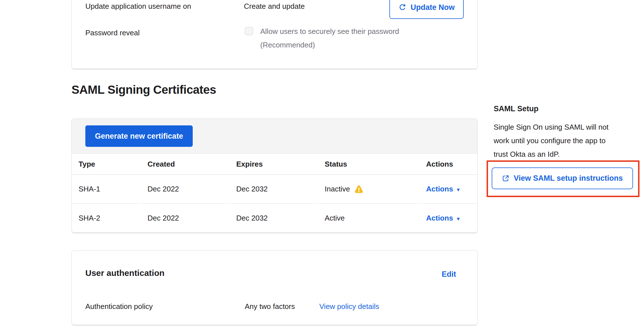 The width and height of the screenshot is (644, 327). What do you see at coordinates (144, 90) in the screenshot?
I see `page-title: SAML Signing Certificates` at bounding box center [144, 90].